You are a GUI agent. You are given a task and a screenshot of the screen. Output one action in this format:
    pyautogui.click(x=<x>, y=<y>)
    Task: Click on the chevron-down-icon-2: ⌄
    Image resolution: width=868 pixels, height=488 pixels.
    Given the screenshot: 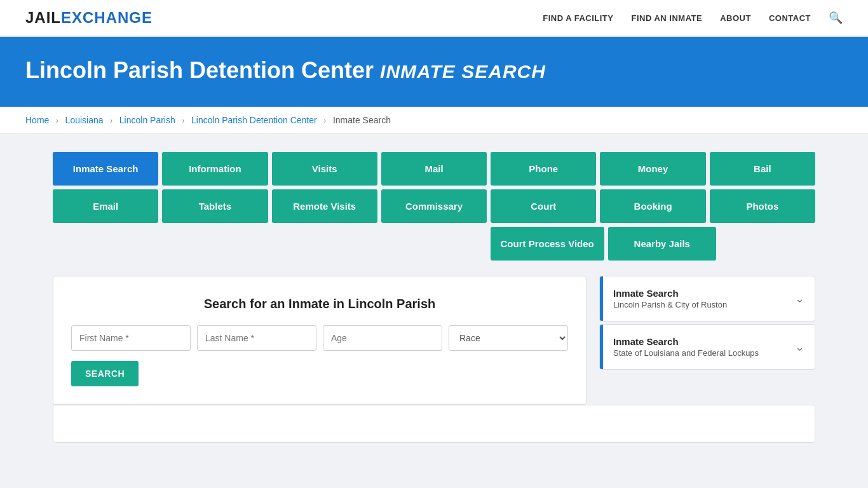 What is the action you would take?
    pyautogui.click(x=799, y=347)
    